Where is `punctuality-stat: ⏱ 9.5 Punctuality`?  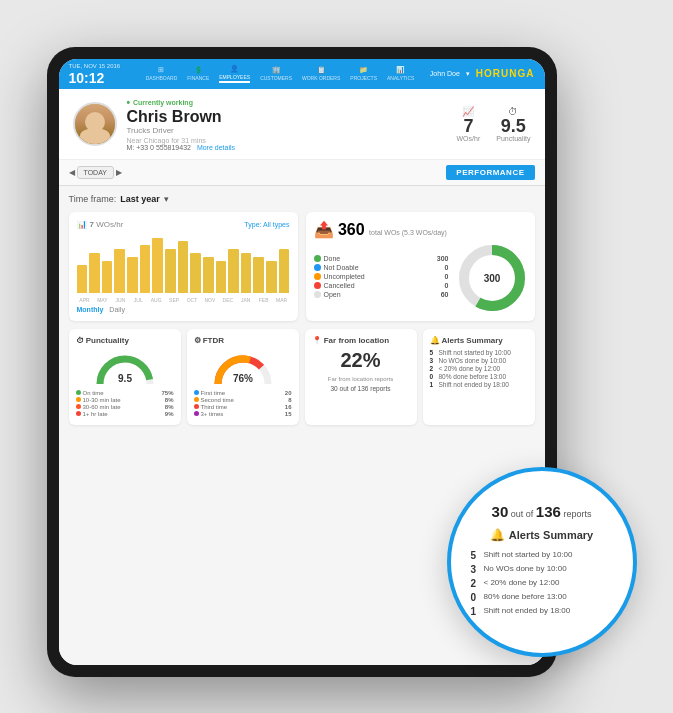
punctuality-stat: ⏱ 9.5 Punctuality is located at coordinates (513, 124).